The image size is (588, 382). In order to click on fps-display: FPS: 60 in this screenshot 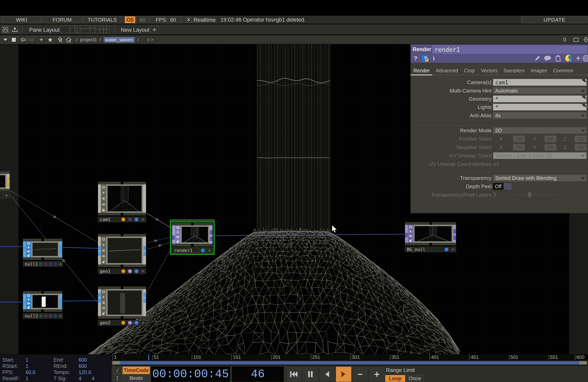, I will do `click(166, 20)`.